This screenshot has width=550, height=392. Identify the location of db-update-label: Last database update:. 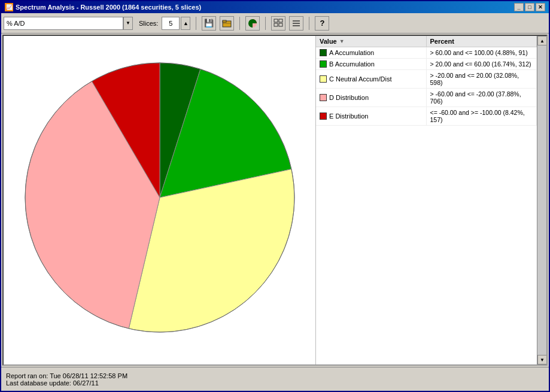
(38, 383).